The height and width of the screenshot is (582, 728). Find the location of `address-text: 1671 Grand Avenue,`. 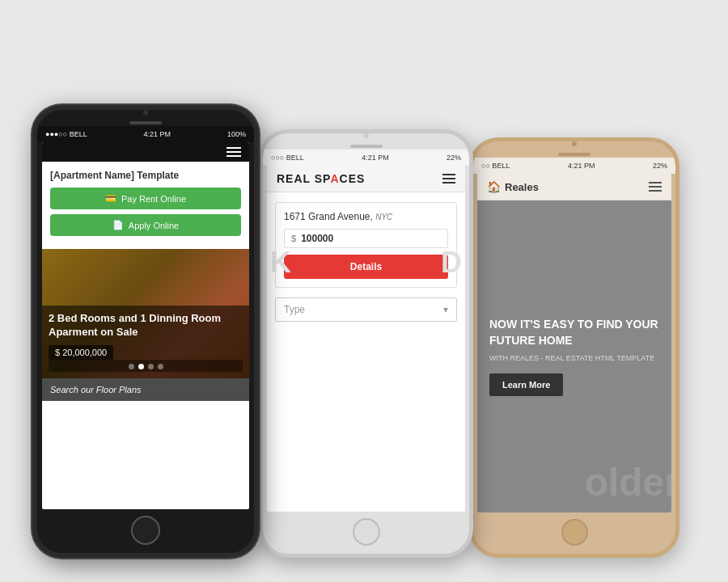

address-text: 1671 Grand Avenue, is located at coordinates (328, 217).